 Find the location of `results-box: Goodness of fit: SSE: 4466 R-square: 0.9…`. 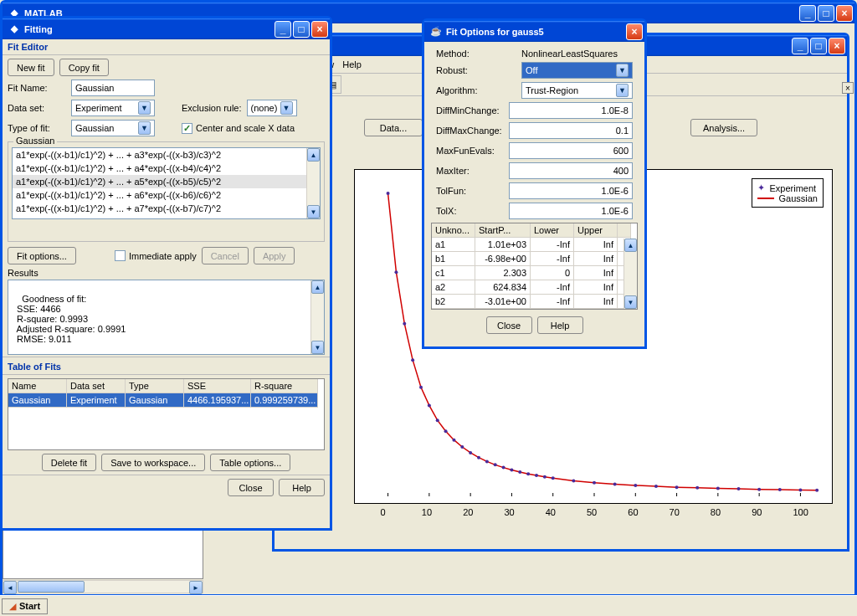

results-box: Goodness of fit: SSE: 4466 R-square: 0.9… is located at coordinates (166, 317).